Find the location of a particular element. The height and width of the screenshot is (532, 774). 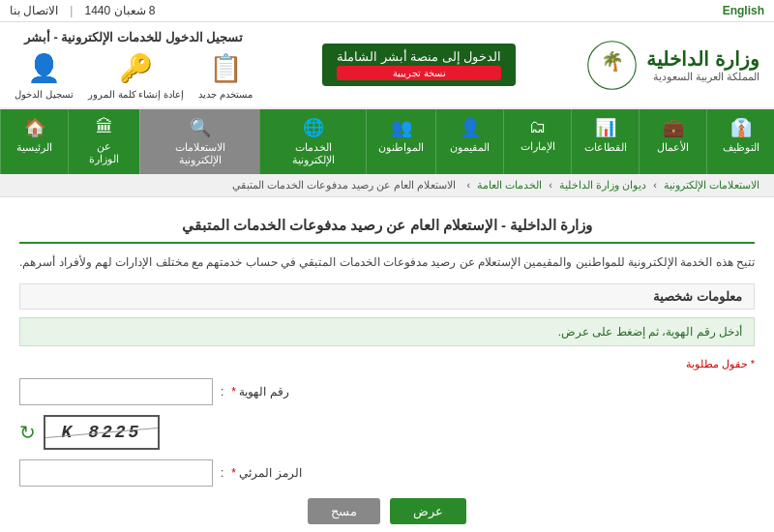

about-icon: 🏛 is located at coordinates (104, 128).